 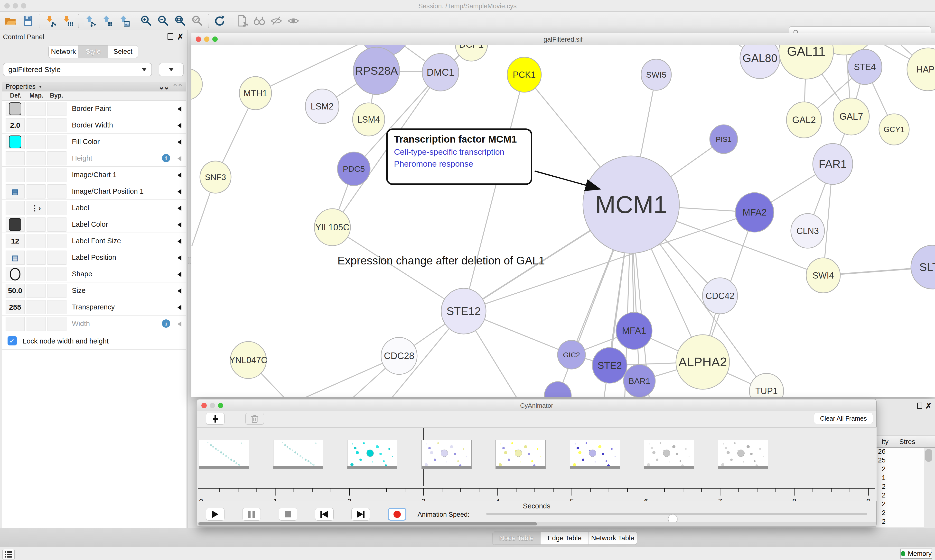 I want to click on horizontal-scrollbar, so click(x=537, y=524).